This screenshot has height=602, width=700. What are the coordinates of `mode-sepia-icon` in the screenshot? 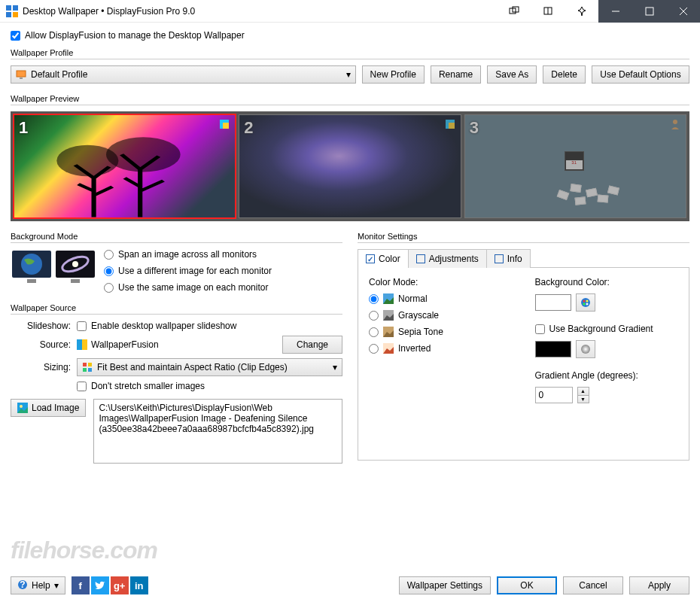 It's located at (388, 332).